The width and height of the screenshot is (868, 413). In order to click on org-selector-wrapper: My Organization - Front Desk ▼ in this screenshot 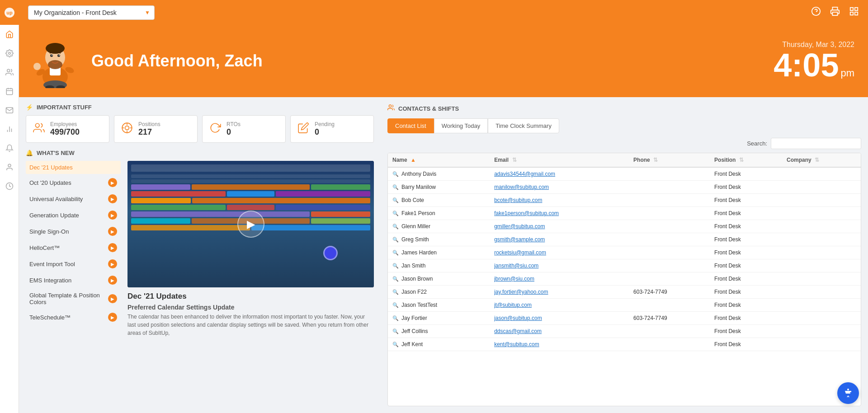, I will do `click(91, 13)`.